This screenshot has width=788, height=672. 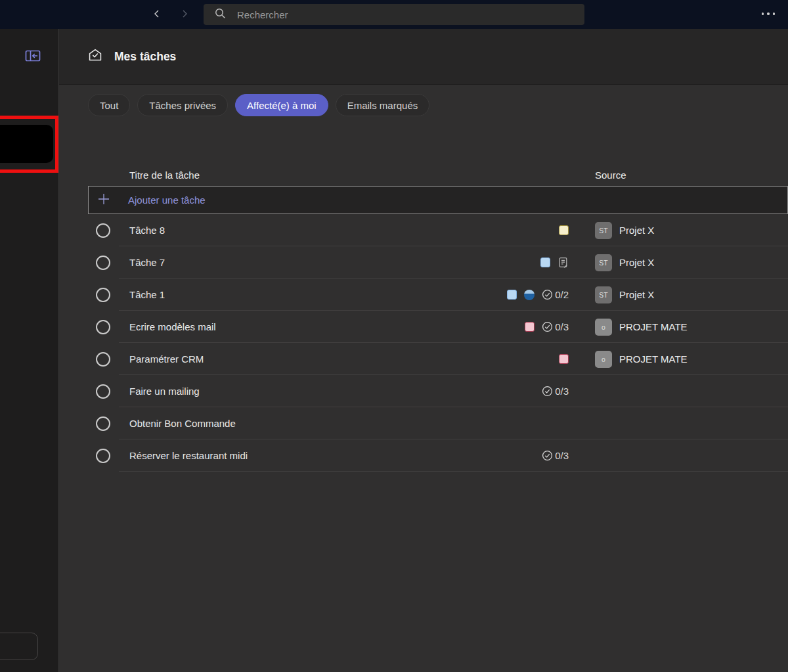 What do you see at coordinates (284, 294) in the screenshot?
I see `task-title: Tâche 1` at bounding box center [284, 294].